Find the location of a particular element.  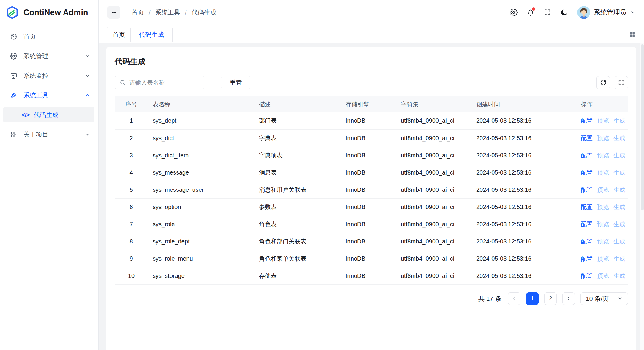

notifications-button is located at coordinates (531, 12).